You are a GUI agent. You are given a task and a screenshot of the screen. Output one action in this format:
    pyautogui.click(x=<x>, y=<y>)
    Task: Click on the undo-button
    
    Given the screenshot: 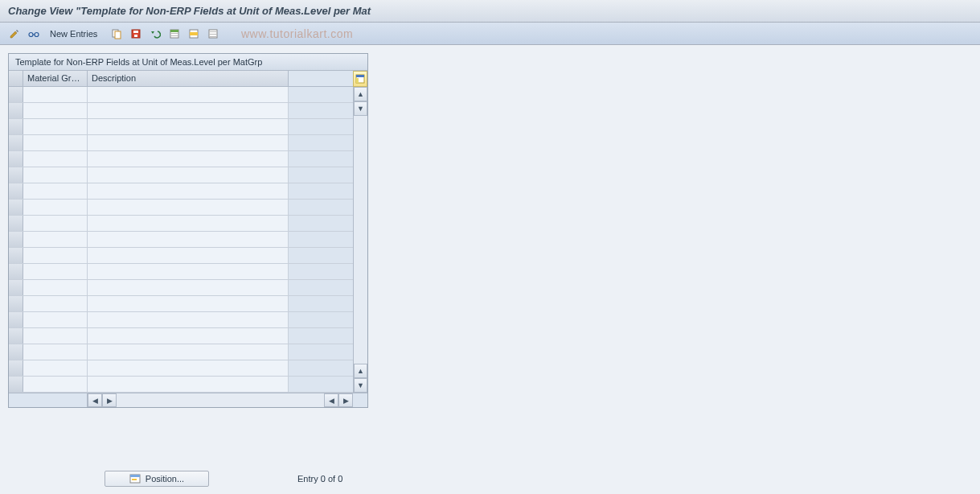 What is the action you would take?
    pyautogui.click(x=155, y=34)
    